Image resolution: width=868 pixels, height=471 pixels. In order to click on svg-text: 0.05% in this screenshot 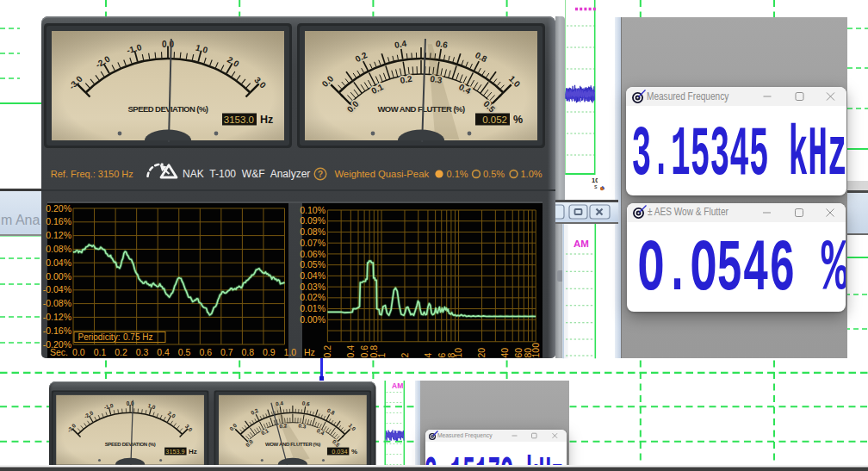, I will do `click(313, 264)`.